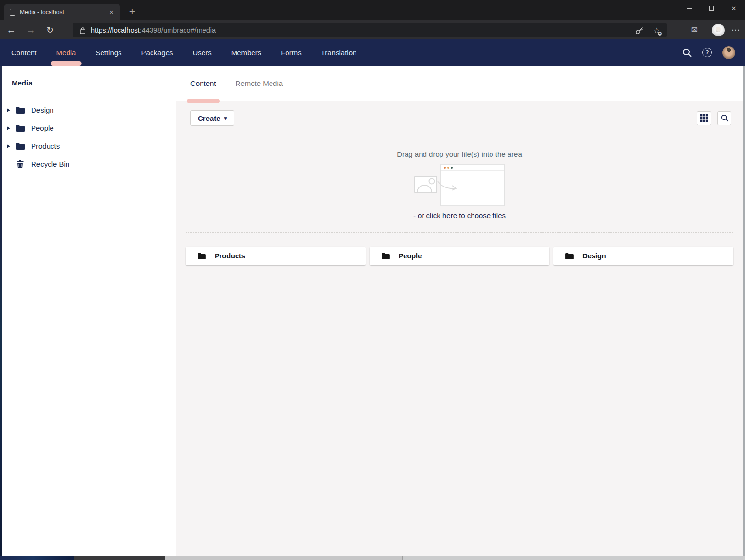 The width and height of the screenshot is (745, 560). What do you see at coordinates (202, 52) in the screenshot?
I see `nav-item-users: Users` at bounding box center [202, 52].